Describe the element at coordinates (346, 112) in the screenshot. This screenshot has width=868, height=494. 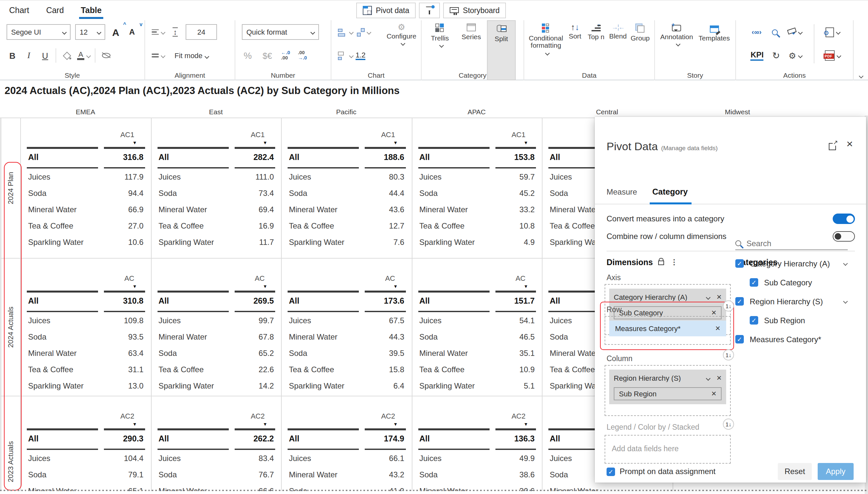
I see `region-header: Pacific` at that location.